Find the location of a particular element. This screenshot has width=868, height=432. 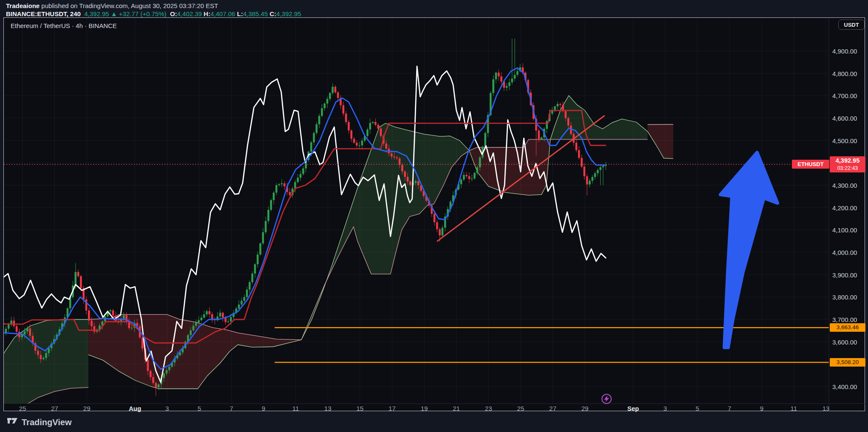

senkou-line is located at coordinates (660, 125).